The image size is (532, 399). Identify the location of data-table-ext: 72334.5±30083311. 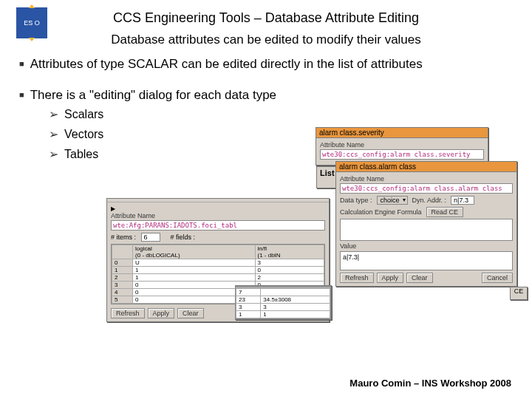
(283, 303).